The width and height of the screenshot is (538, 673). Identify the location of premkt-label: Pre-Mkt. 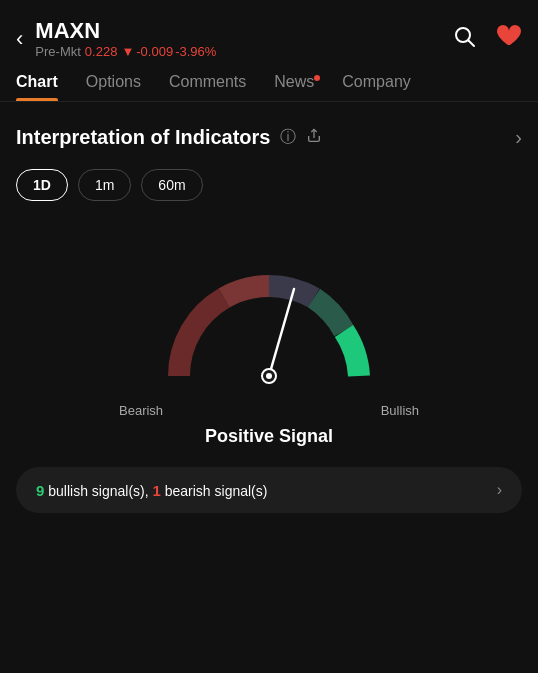
(58, 52).